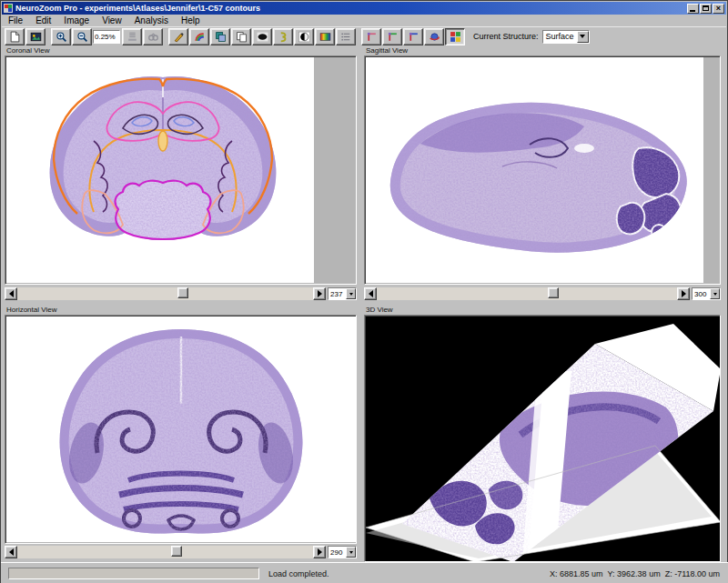 The height and width of the screenshot is (583, 728). What do you see at coordinates (320, 294) in the screenshot?
I see `arrow-right-icon` at bounding box center [320, 294].